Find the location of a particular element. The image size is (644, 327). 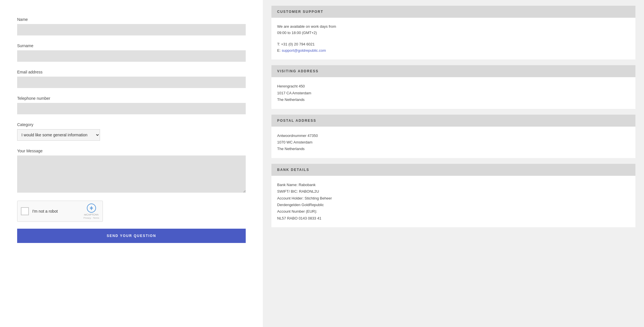

postal-line2: 1070 WC Amsterdam is located at coordinates (453, 142).